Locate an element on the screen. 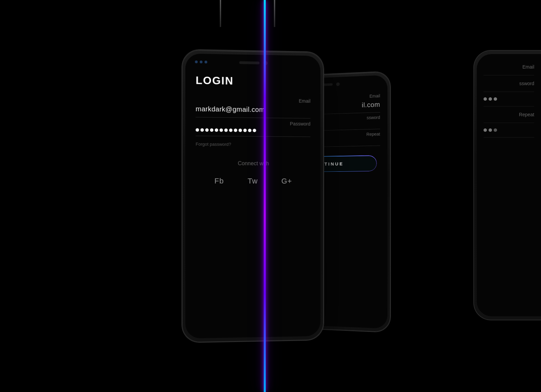  email-value: markdark@gmail.com is located at coordinates (253, 109).